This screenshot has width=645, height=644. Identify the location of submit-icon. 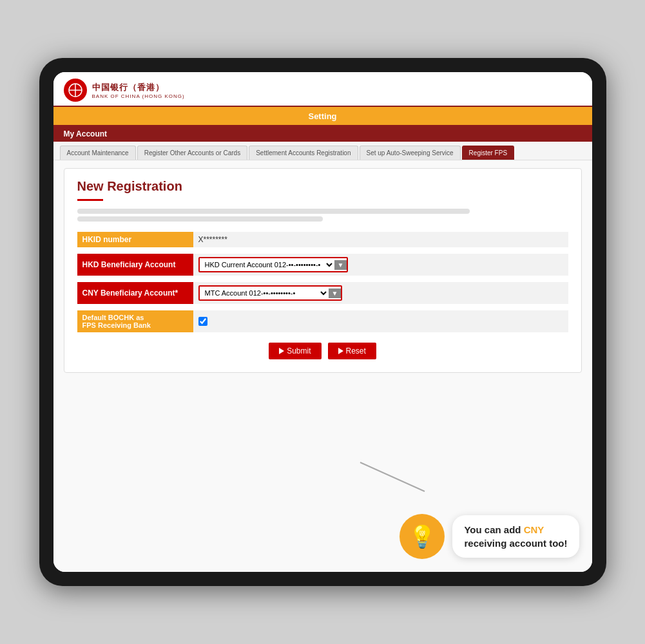
(282, 351).